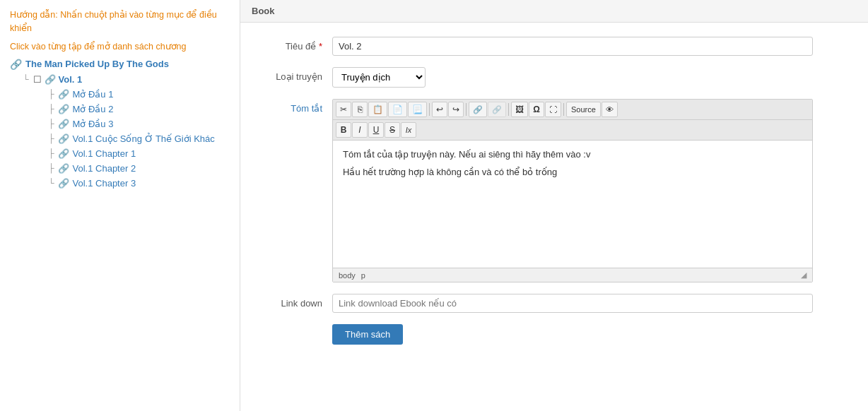  Describe the element at coordinates (456, 109) in the screenshot. I see `redo-button: ↪` at that location.